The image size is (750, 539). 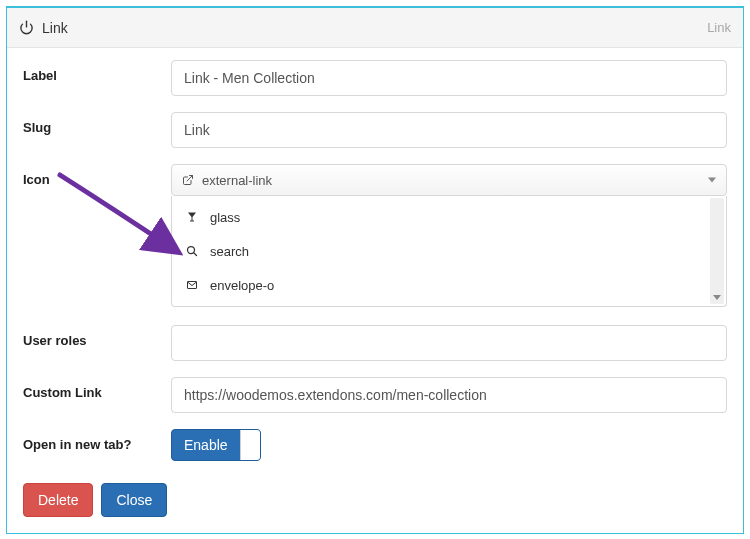 I want to click on chevron-down-icon, so click(x=712, y=180).